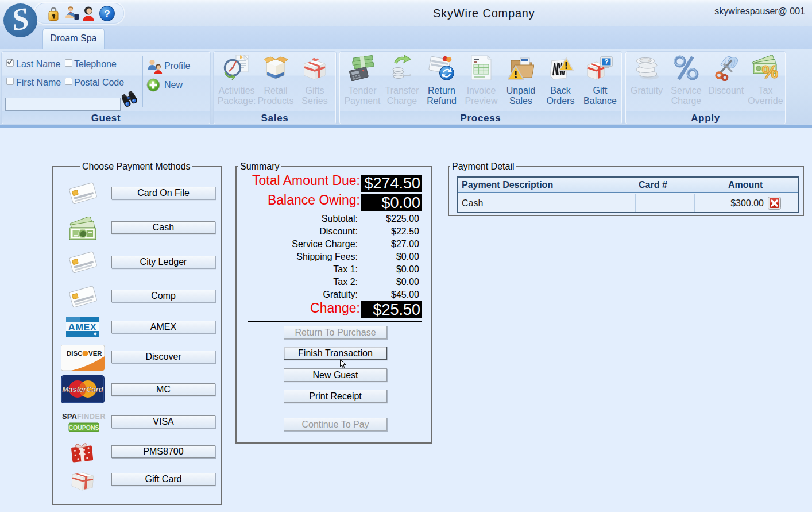  What do you see at coordinates (91, 417) in the screenshot?
I see `svg-text: FINDER` at bounding box center [91, 417].